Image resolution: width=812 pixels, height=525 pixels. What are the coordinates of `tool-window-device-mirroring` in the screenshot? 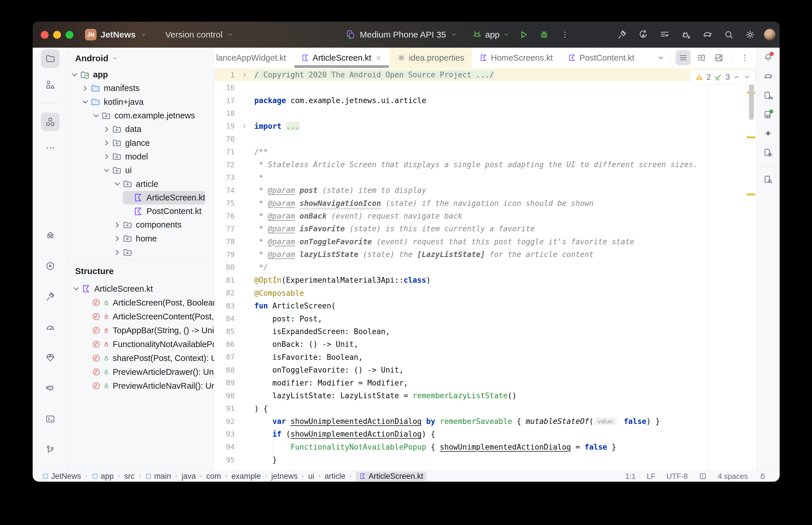 It's located at (768, 153).